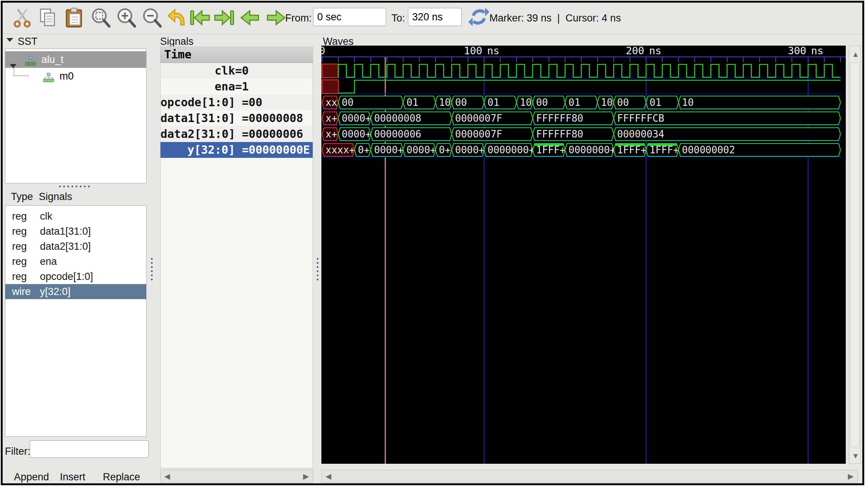 This screenshot has width=868, height=489. Describe the element at coordinates (121, 477) in the screenshot. I see `replace-button: Replace` at that location.